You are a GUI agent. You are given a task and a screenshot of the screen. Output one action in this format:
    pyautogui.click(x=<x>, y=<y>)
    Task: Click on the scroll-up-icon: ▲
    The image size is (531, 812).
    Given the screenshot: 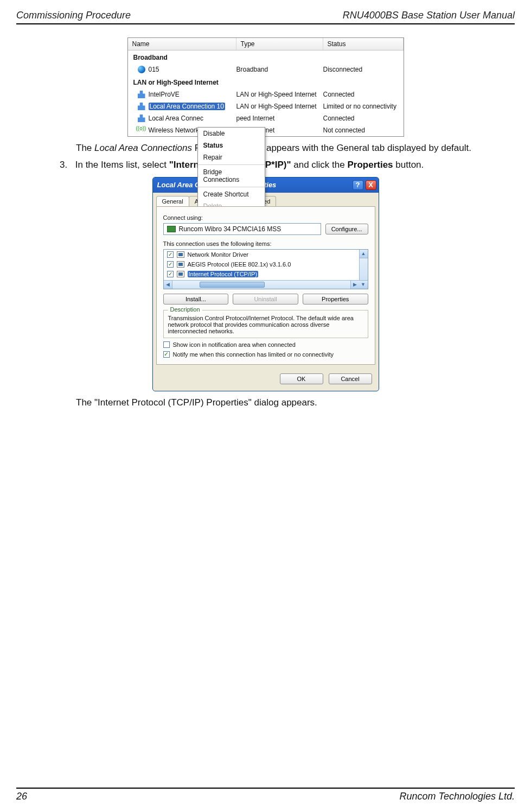 What is the action you would take?
    pyautogui.click(x=363, y=254)
    